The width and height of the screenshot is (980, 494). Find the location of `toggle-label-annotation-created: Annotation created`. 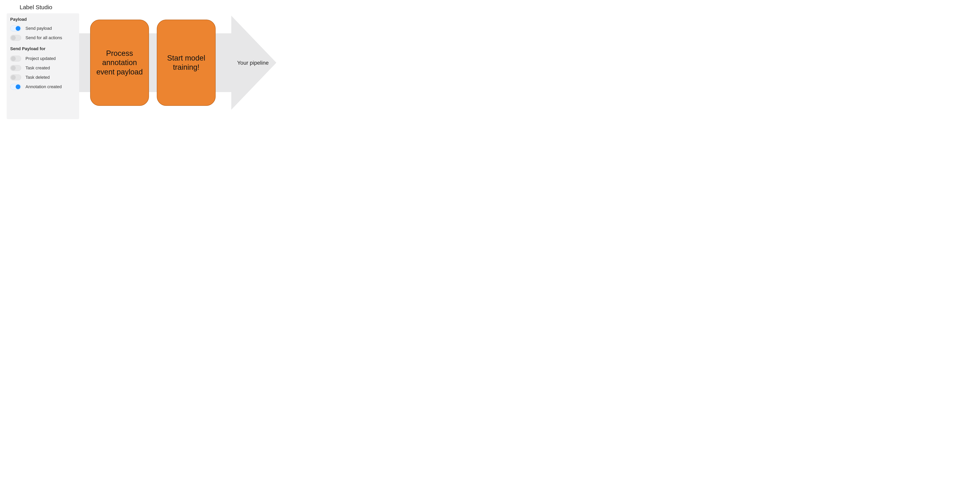

toggle-label-annotation-created: Annotation created is located at coordinates (43, 87).